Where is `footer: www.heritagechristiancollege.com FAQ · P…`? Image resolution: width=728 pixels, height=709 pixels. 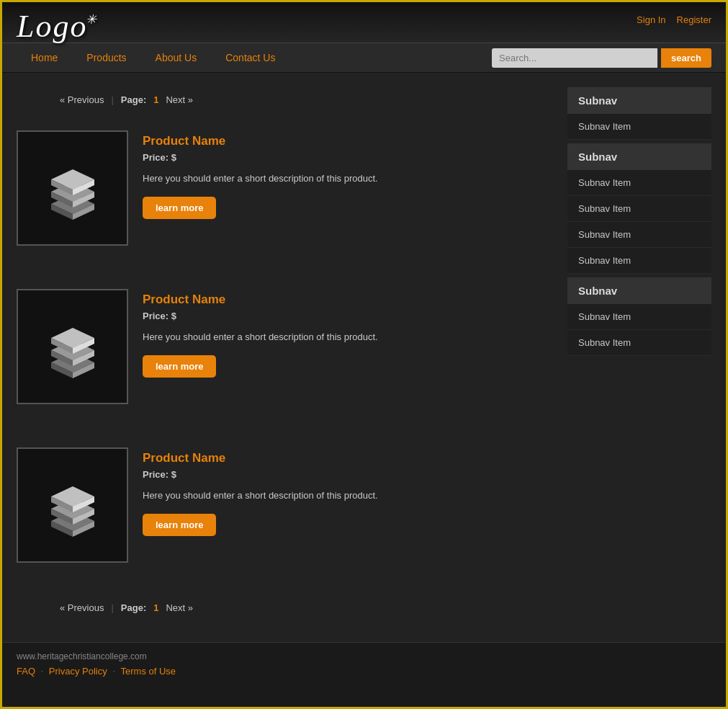
footer: www.heritagechristiancollege.com FAQ · P… is located at coordinates (364, 663).